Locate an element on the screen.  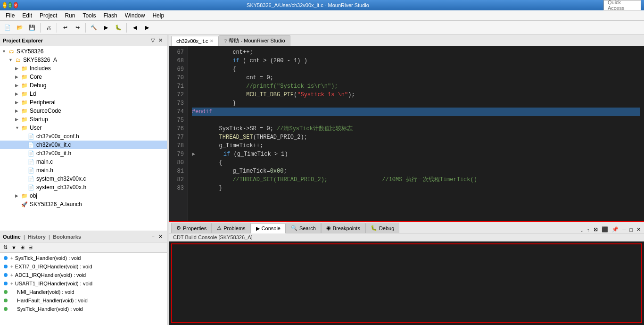
tree-item-2: ▶ 📁 Includes is located at coordinates (83, 68).